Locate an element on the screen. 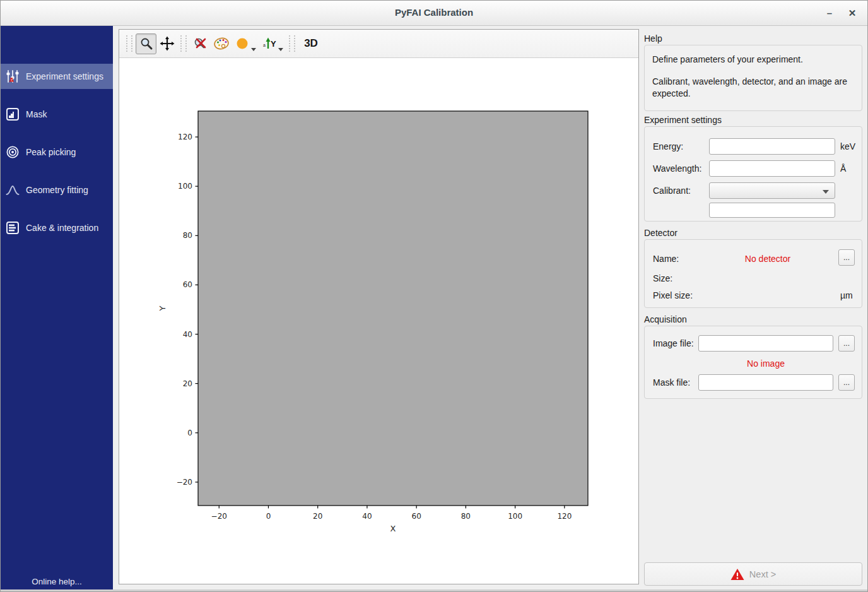 This screenshot has height=592, width=868. sidebar-item-mask: Mask is located at coordinates (57, 114).